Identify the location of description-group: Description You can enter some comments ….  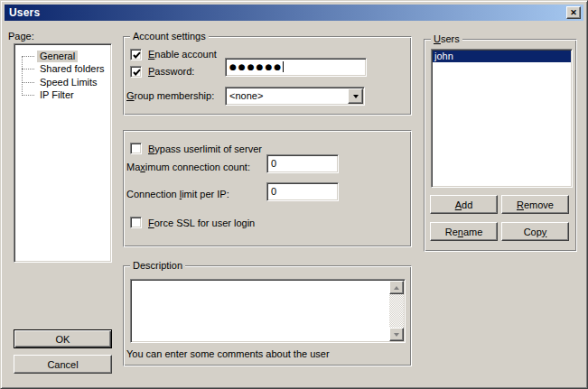
(267, 316).